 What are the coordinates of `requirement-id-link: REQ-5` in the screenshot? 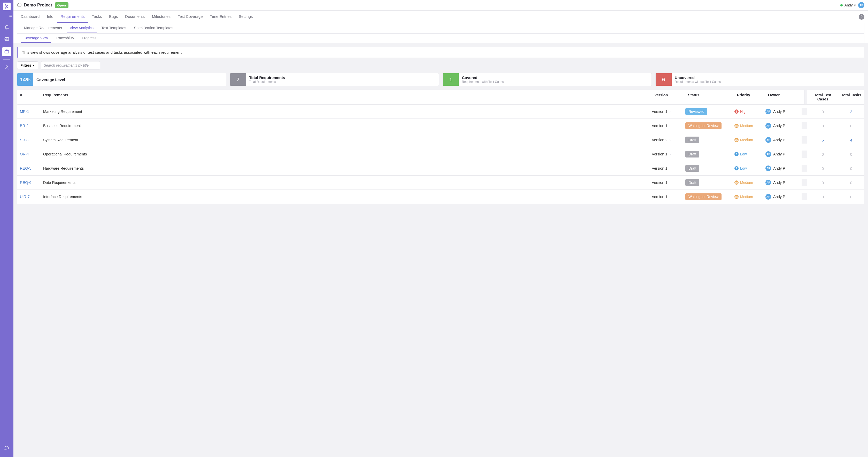 It's located at (26, 168).